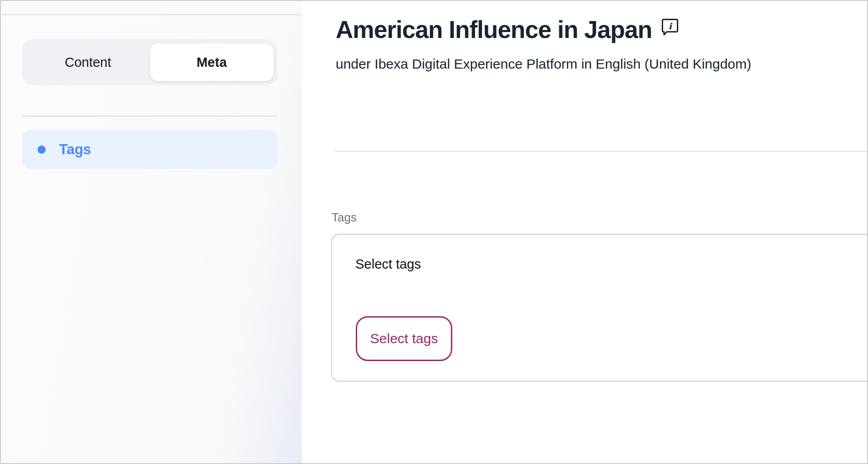  I want to click on tags-field-value-text: Select tags, so click(388, 264).